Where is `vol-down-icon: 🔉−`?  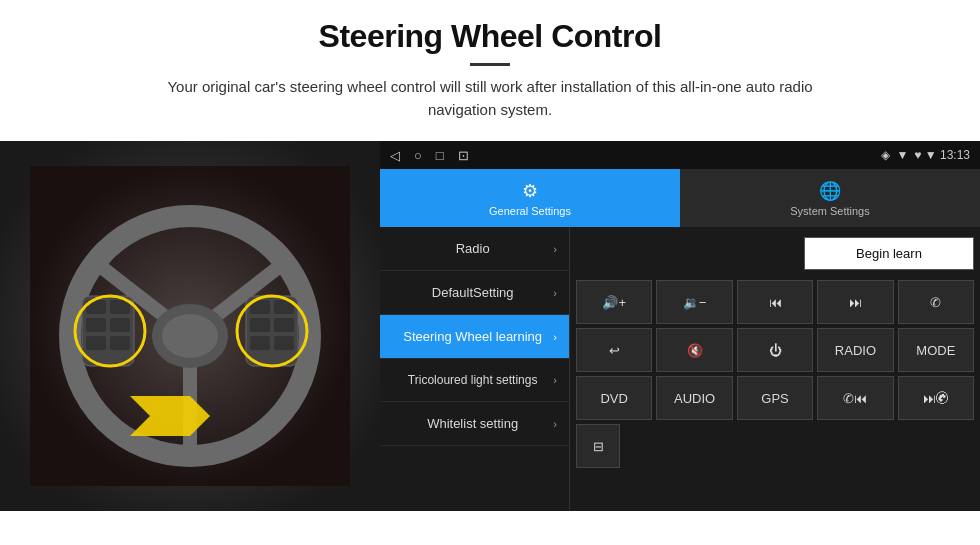
vol-down-icon: 🔉− is located at coordinates (695, 302).